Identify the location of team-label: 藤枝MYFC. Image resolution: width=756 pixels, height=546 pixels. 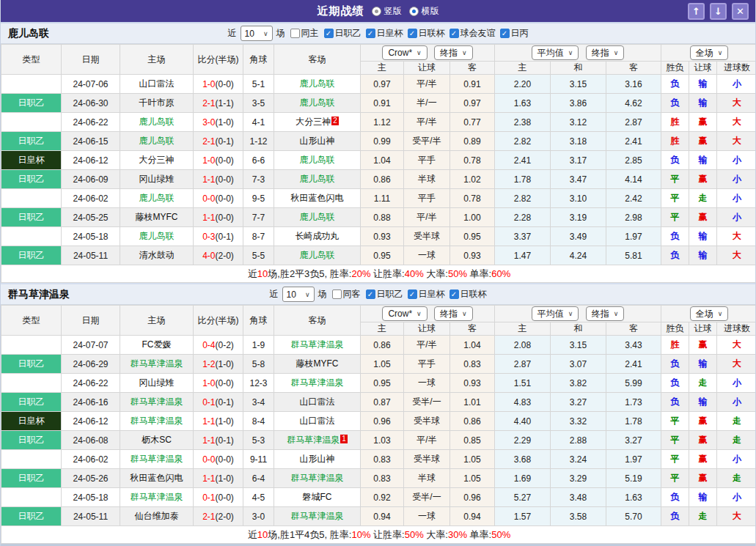
(157, 217).